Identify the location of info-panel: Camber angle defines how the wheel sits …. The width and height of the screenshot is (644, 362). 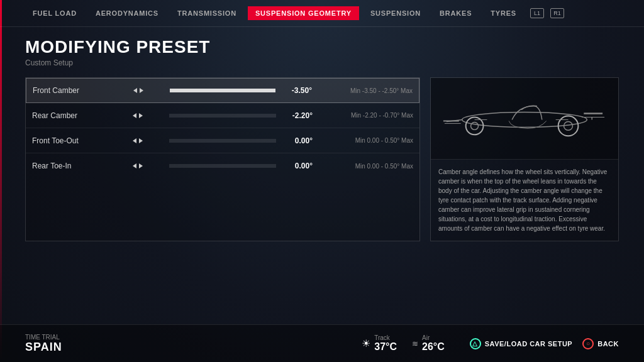
(525, 160).